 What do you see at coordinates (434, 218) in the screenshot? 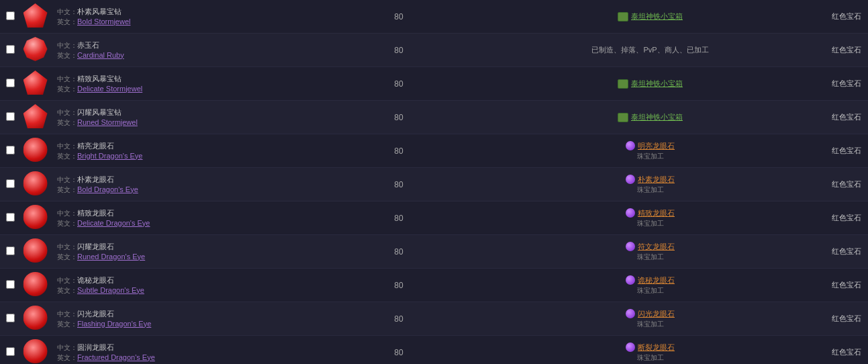
I see `table-row: 中文：精致龙眼石英文：Delicate Dragon's Eye80精致龙眼石珠…` at bounding box center [434, 218].